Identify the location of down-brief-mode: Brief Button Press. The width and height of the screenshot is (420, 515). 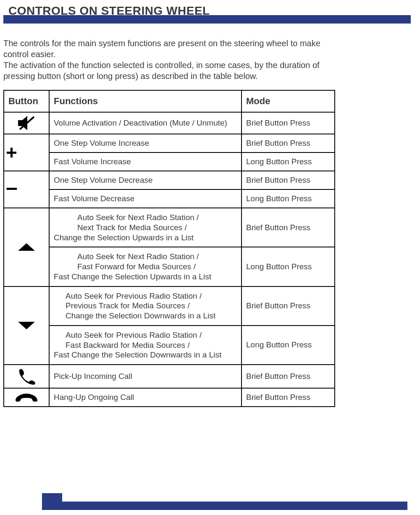
(288, 306).